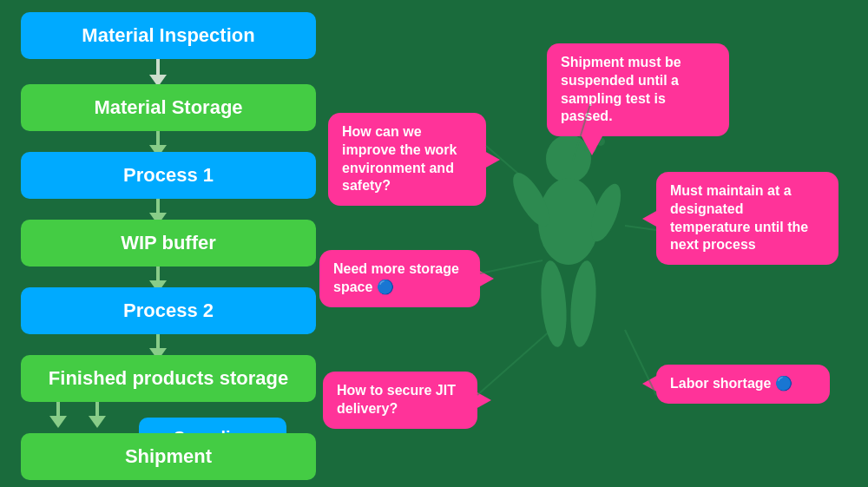  What do you see at coordinates (743, 384) in the screenshot?
I see `bubble-labor: Labor shortage 🔵` at bounding box center [743, 384].